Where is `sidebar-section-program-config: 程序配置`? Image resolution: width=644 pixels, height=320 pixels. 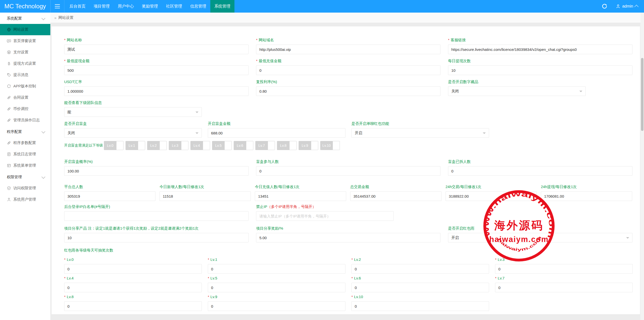
sidebar-section-program-config: 程序配置 is located at coordinates (25, 131).